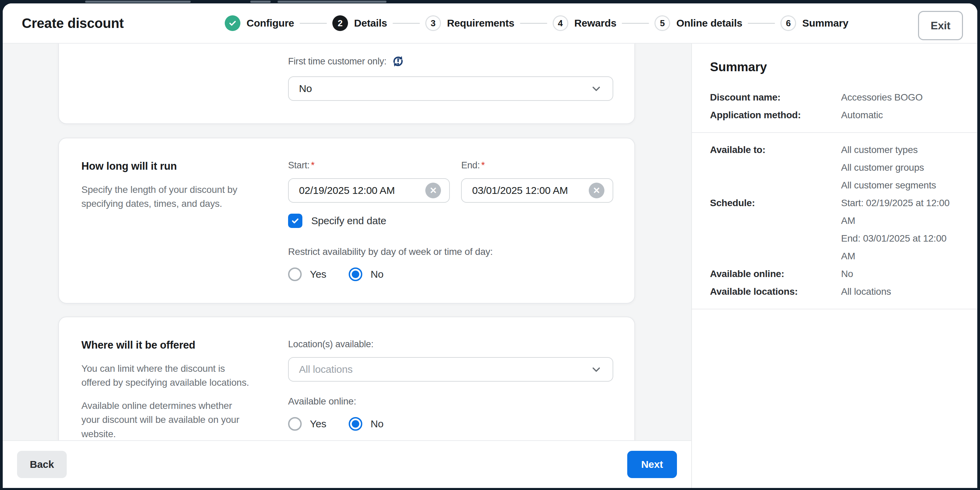 The width and height of the screenshot is (980, 490). What do you see at coordinates (73, 23) in the screenshot?
I see `page-title: Create discount` at bounding box center [73, 23].